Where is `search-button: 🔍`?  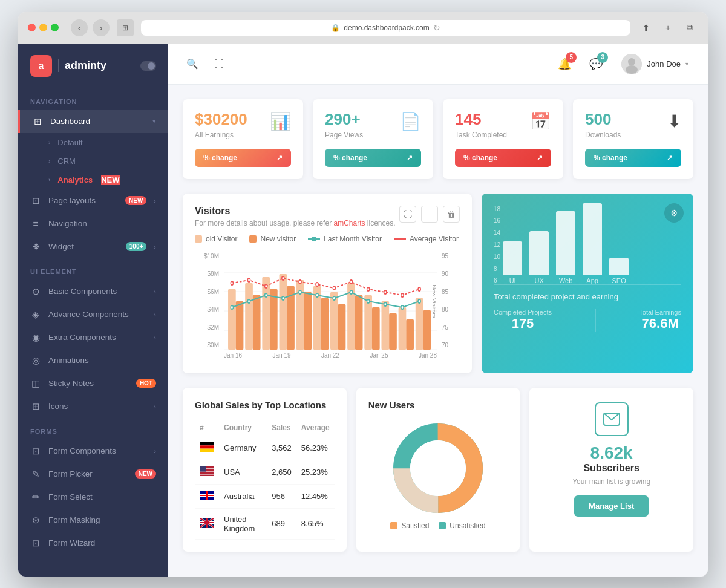
search-button: 🔍 is located at coordinates (192, 64).